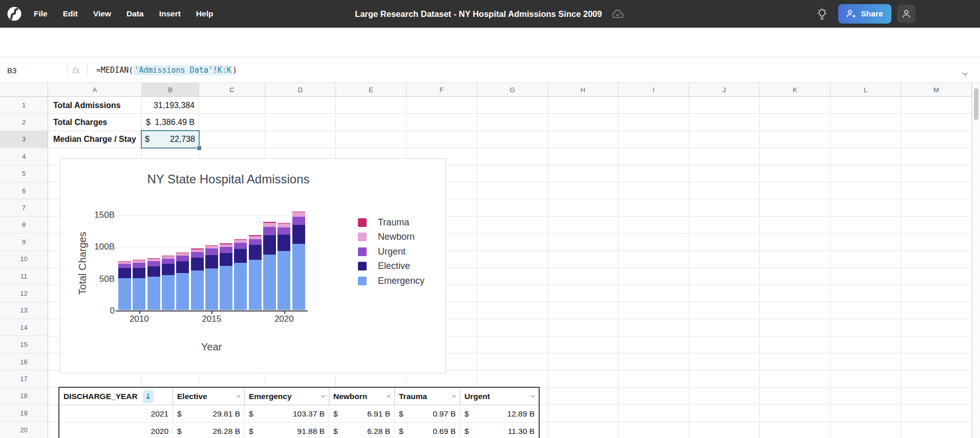 This screenshot has width=980, height=438. Describe the element at coordinates (362, 397) in the screenshot. I see `table-header-newborn: Newborn` at that location.